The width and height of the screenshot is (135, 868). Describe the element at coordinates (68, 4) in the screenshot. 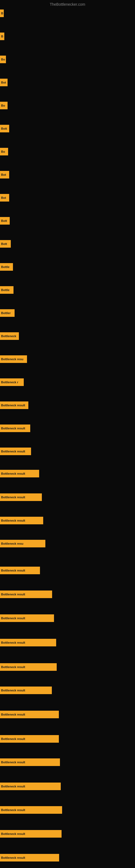

I see `site-title: TheBottlenecker.com` at that location.